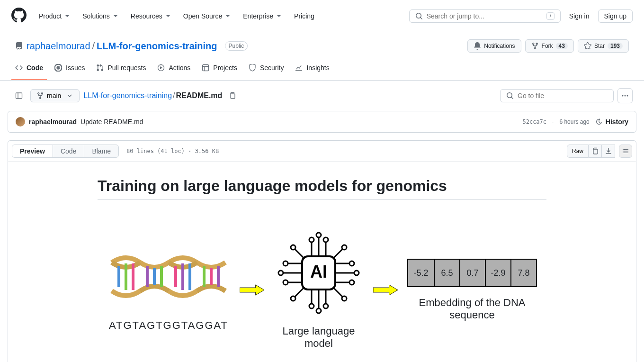 The height and width of the screenshot is (362, 644). I want to click on raw-button: Raw, so click(578, 151).